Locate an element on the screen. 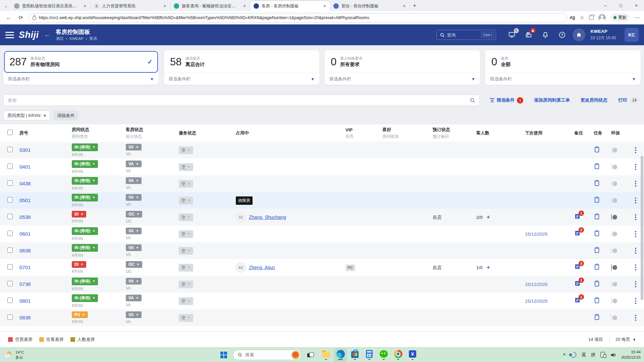 This screenshot has height=362, width=644. room-number-link: 0638 is located at coordinates (25, 251).